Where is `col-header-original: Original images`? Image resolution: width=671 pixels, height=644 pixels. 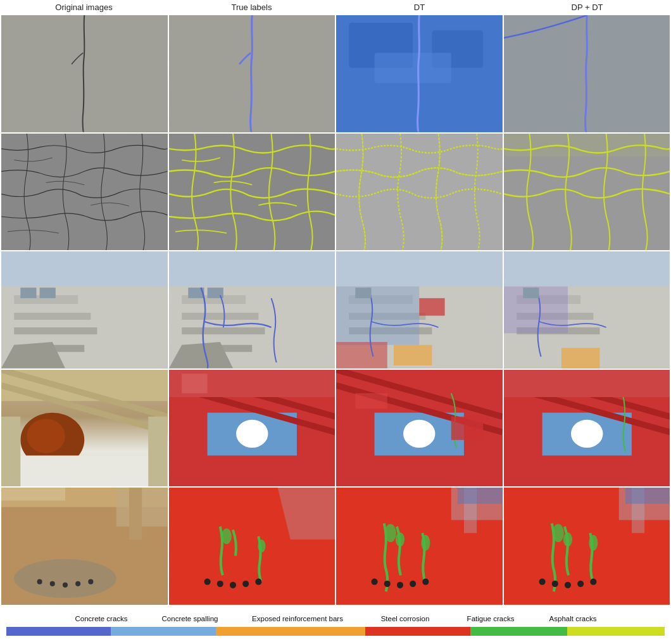 col-header-original: Original images is located at coordinates (84, 8).